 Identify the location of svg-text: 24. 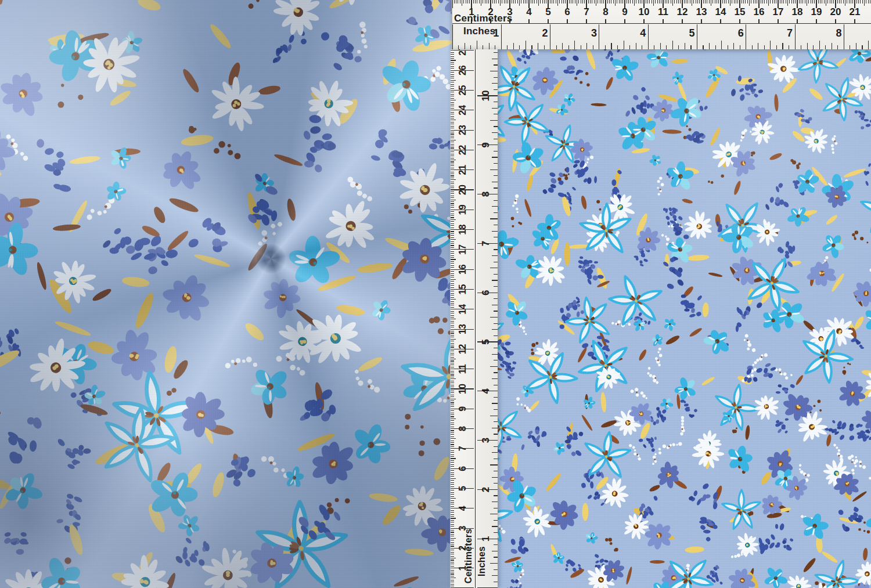
(462, 110).